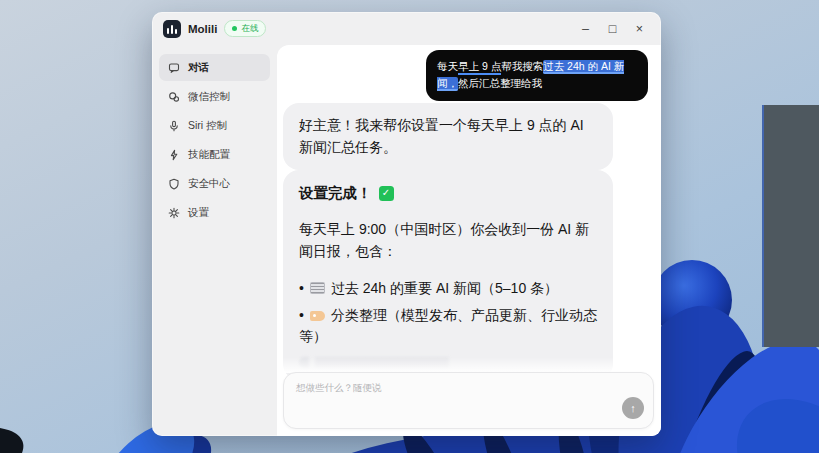  Describe the element at coordinates (245, 28) in the screenshot. I see `status-badge: 在线` at that location.